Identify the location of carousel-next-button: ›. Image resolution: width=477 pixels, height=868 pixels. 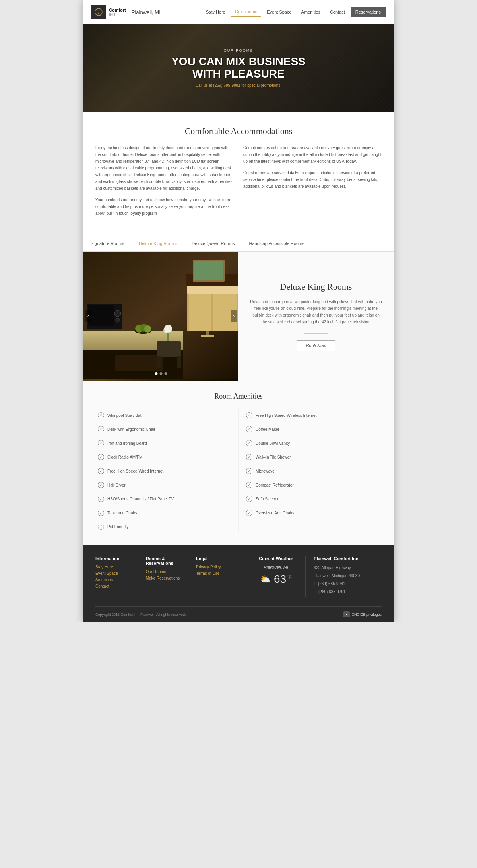
(234, 316).